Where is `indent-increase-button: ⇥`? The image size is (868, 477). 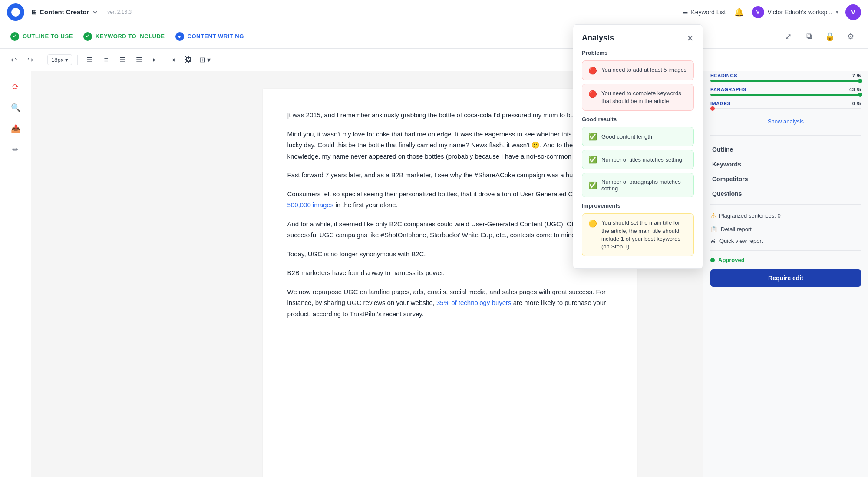 indent-increase-button: ⇥ is located at coordinates (172, 60).